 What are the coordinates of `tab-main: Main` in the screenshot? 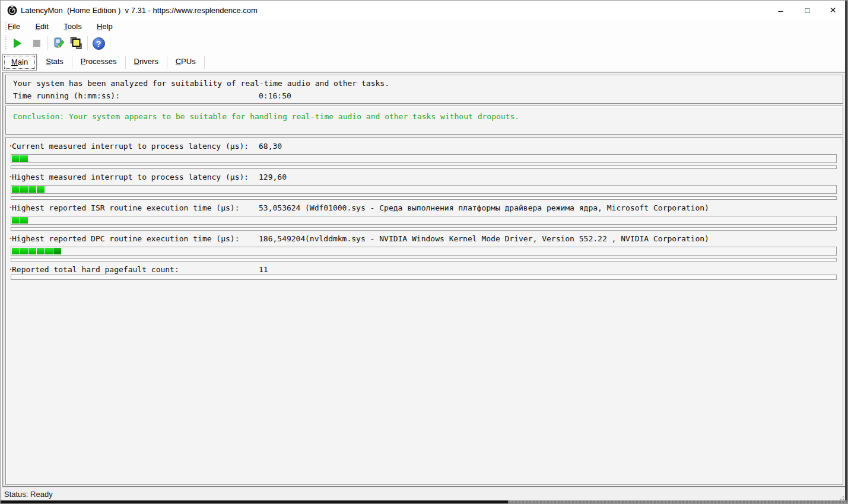 It's located at (20, 62).